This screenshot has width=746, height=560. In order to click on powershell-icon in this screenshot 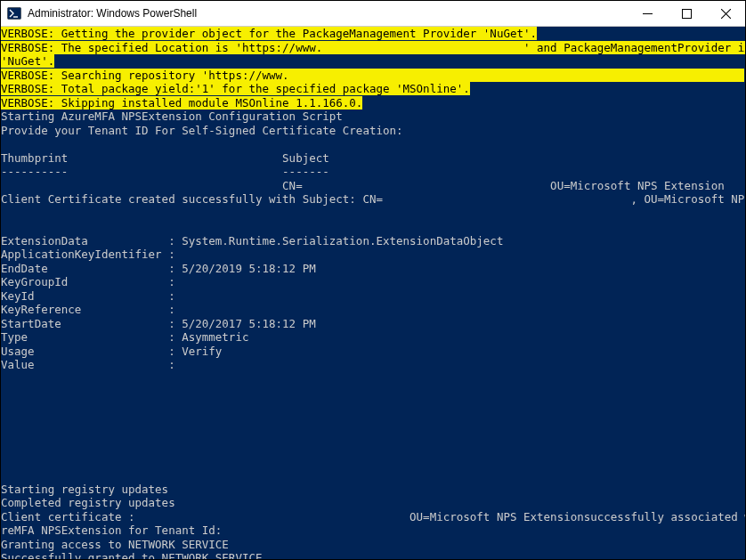, I will do `click(14, 13)`.